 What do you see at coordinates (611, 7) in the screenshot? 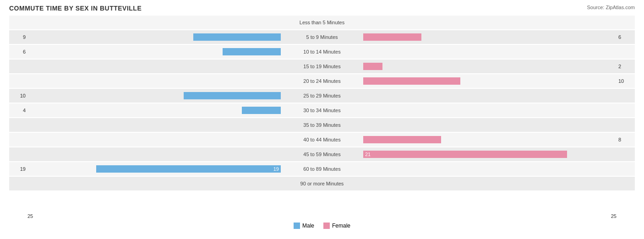
I see `source-label: Source: ZipAtlas.com` at bounding box center [611, 7].